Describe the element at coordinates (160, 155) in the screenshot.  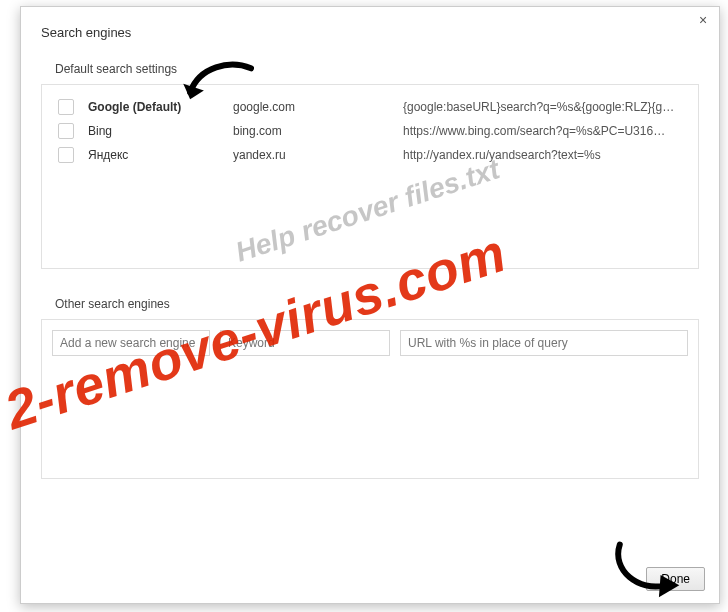
I see `engine-name: Яндекс` at that location.